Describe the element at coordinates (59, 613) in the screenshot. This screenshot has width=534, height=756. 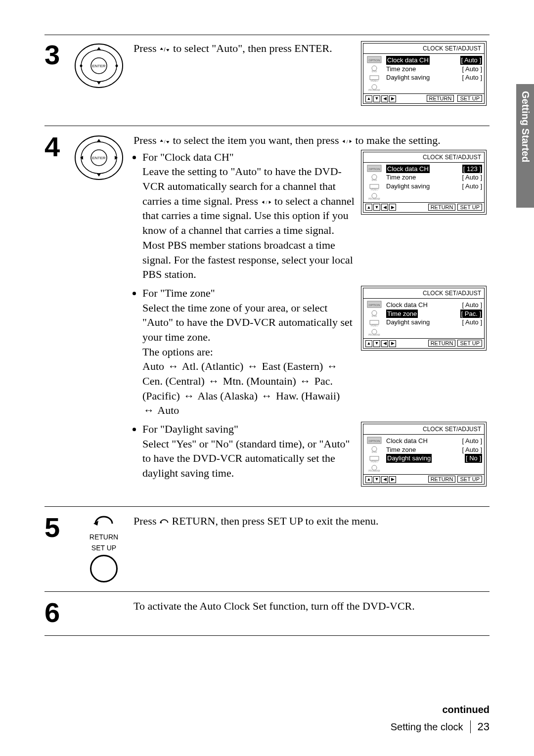
I see `step-number: 6` at that location.